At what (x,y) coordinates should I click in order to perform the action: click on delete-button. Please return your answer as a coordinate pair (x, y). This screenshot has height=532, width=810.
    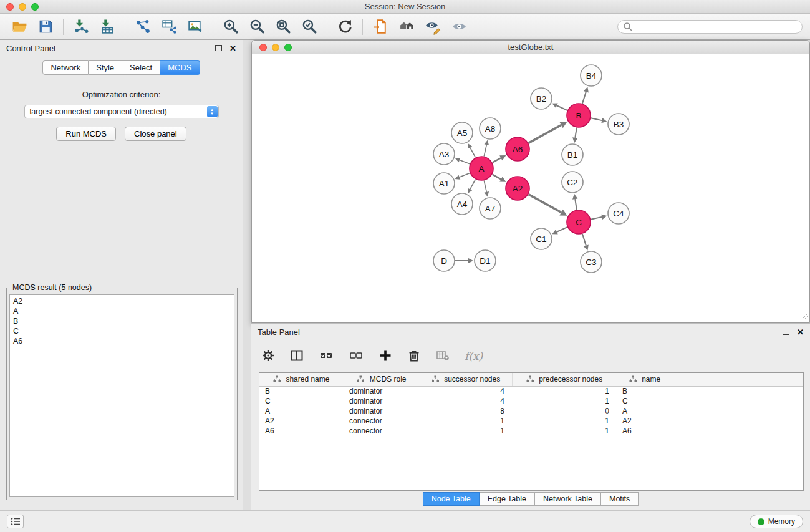
    Looking at the image, I should click on (414, 357).